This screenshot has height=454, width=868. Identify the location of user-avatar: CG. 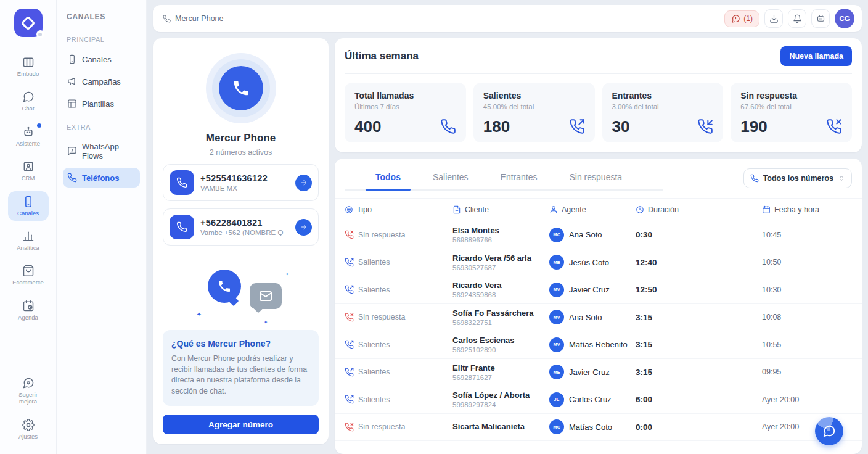
(845, 19).